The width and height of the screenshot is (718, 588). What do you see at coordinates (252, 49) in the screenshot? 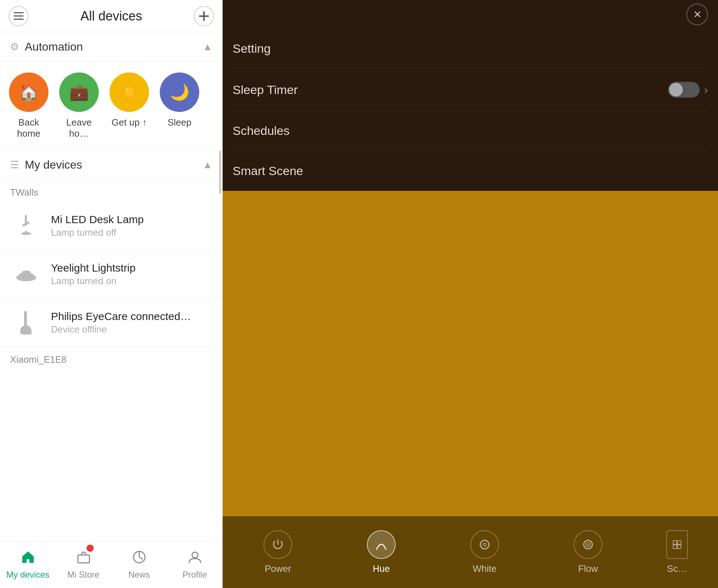
I see `menu-setting-label: Setting` at bounding box center [252, 49].